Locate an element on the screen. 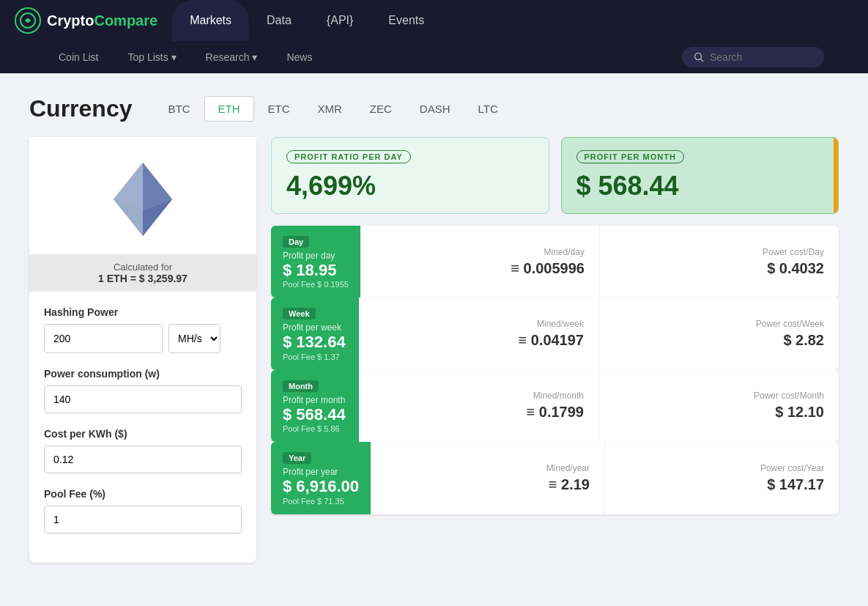  row-label-0: Profit per day is located at coordinates (316, 256).